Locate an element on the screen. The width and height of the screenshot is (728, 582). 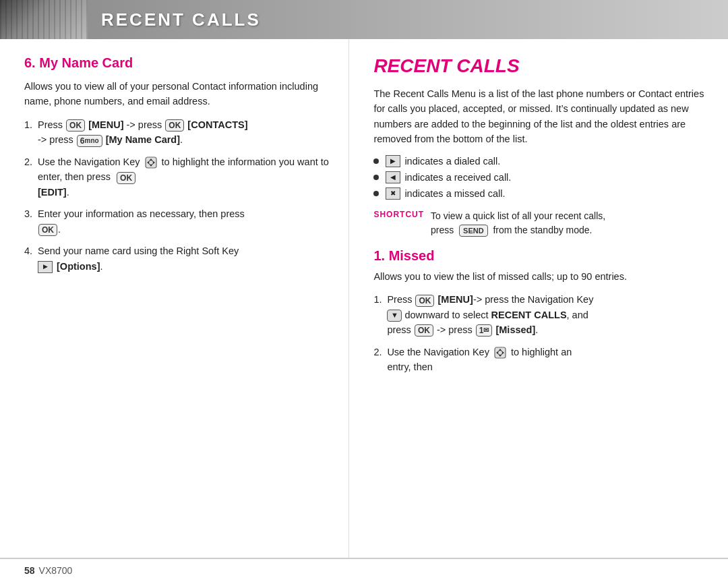
nav-down-key: ▼ is located at coordinates (394, 316).